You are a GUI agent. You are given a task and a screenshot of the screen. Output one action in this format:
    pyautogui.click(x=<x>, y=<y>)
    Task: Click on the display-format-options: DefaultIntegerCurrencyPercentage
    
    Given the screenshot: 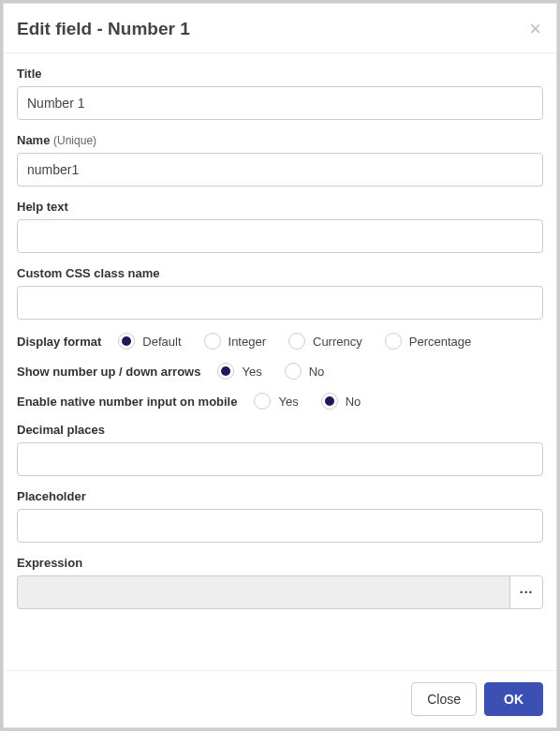 What is the action you would take?
    pyautogui.click(x=305, y=341)
    